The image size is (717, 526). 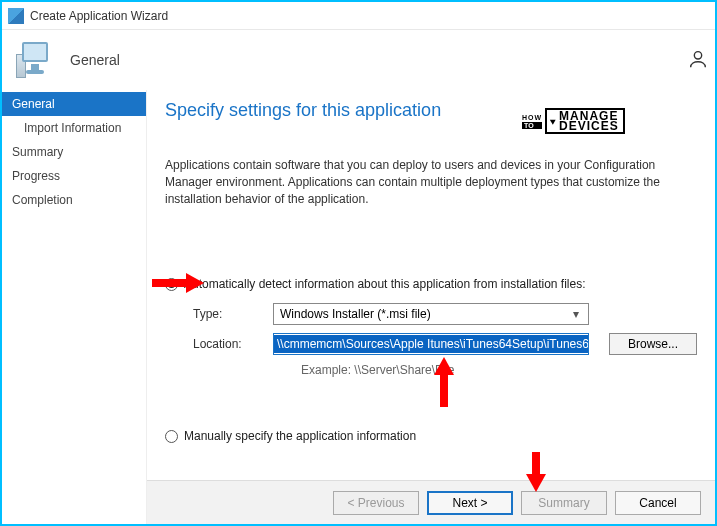 I want to click on location-label: Location:, so click(x=233, y=344).